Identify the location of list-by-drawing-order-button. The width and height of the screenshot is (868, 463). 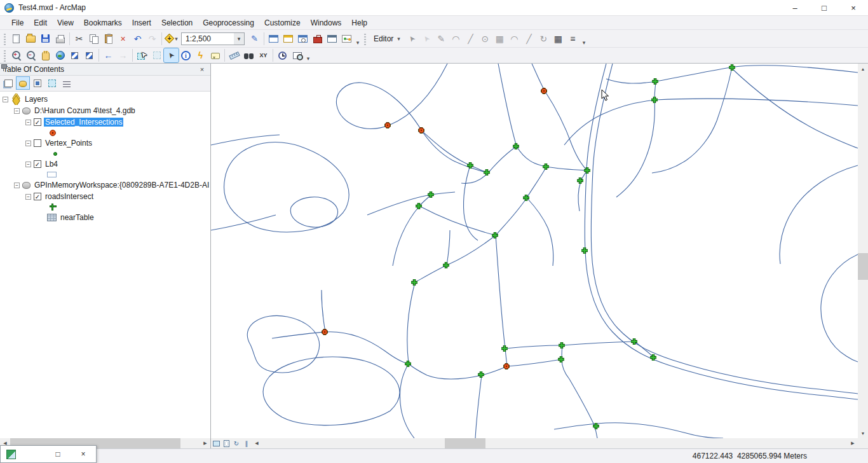
(8, 83).